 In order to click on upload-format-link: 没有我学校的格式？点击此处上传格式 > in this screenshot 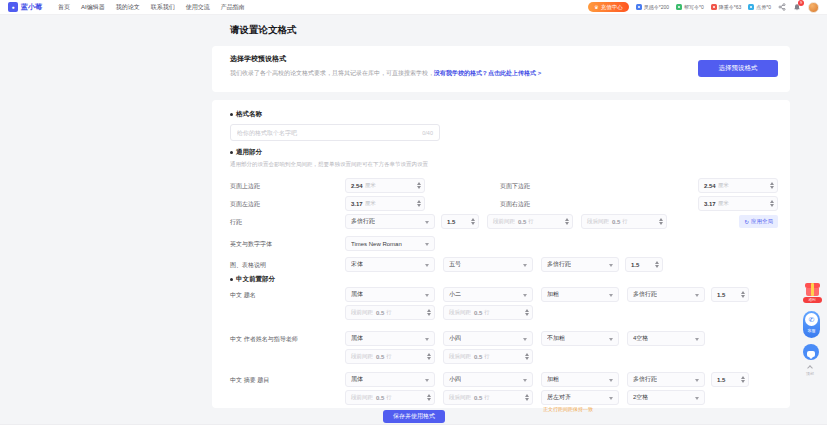, I will do `click(488, 73)`.